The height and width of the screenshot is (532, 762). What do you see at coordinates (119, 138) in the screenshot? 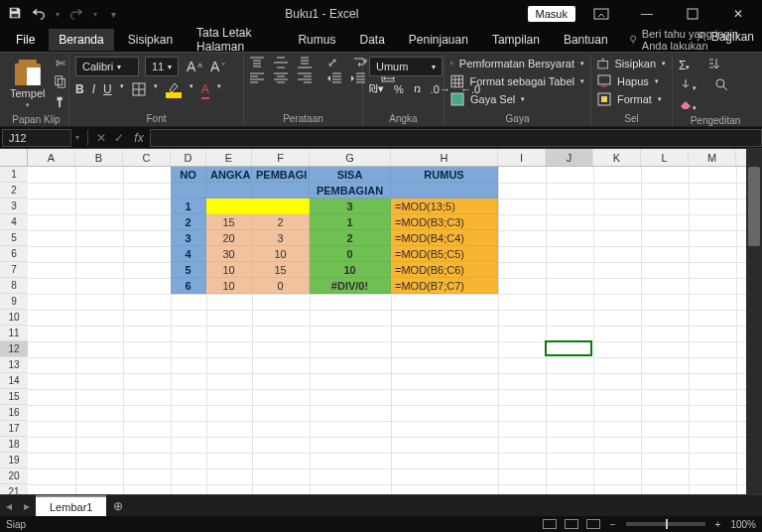
I see `formula-confirm-icon: ✓` at bounding box center [119, 138].